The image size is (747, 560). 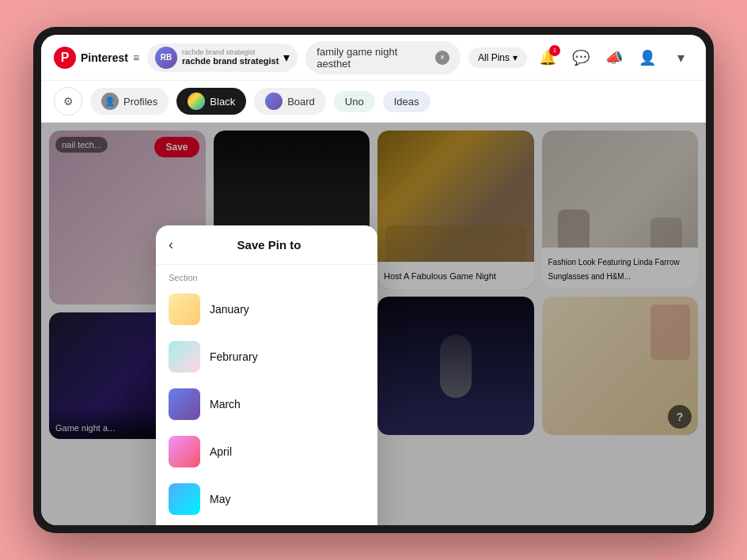 What do you see at coordinates (269, 245) in the screenshot?
I see `modal-title: Save Pin to` at bounding box center [269, 245].